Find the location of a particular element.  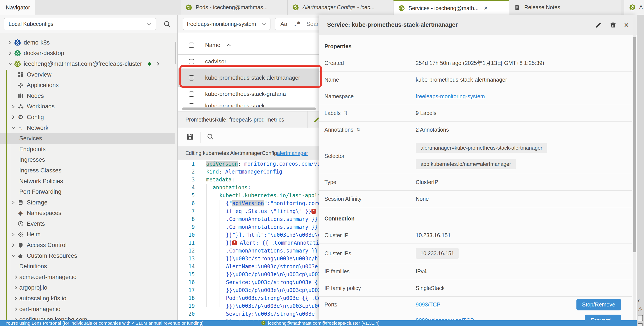

applications-icon is located at coordinates (20, 85).